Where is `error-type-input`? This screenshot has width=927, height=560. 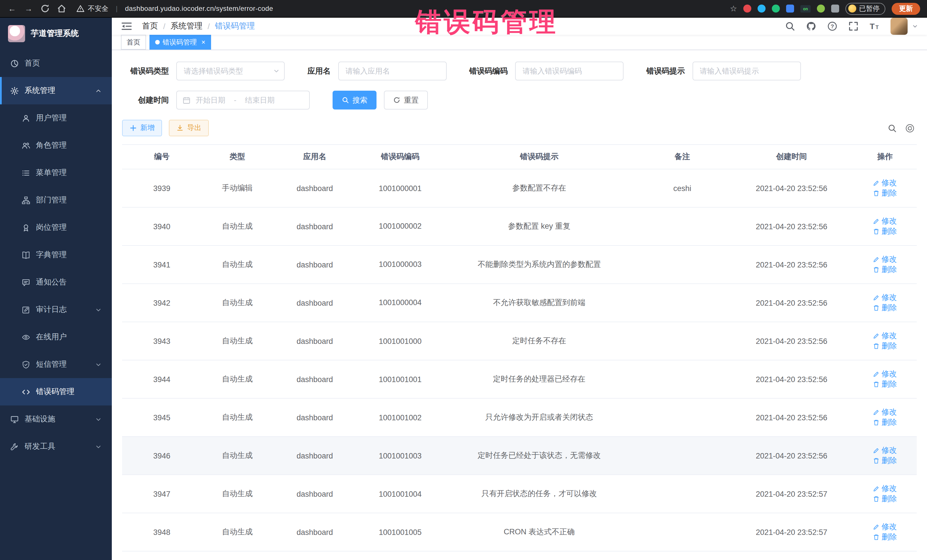
error-type-input is located at coordinates (231, 71).